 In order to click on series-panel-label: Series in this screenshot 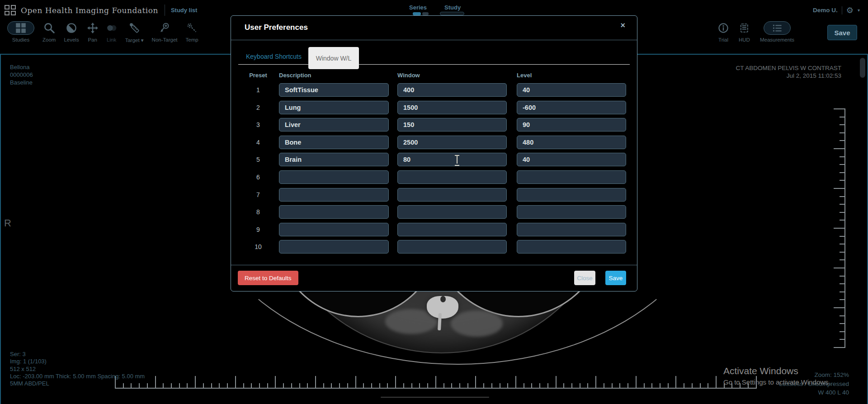, I will do `click(418, 7)`.